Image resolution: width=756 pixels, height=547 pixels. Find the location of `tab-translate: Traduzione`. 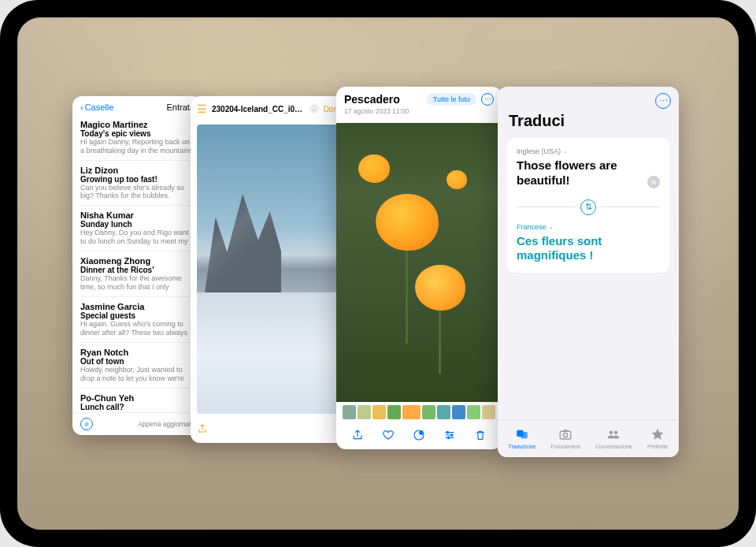

tab-translate: Traduzione is located at coordinates (523, 438).